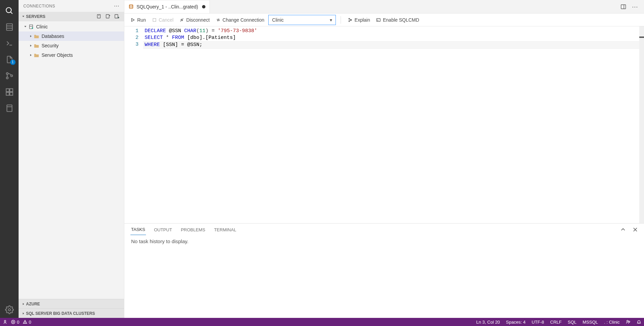  What do you see at coordinates (9, 108) in the screenshot?
I see `notebook-icon` at bounding box center [9, 108].